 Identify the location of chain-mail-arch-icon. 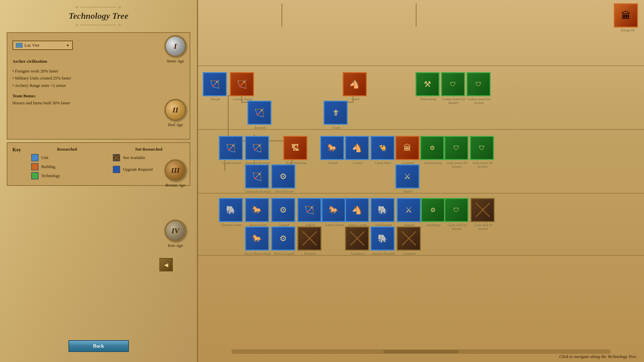
(483, 210).